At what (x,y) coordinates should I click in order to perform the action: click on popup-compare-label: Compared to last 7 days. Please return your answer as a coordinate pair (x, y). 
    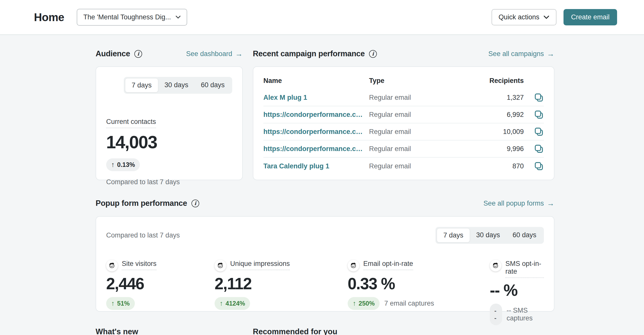
    Looking at the image, I should click on (143, 235).